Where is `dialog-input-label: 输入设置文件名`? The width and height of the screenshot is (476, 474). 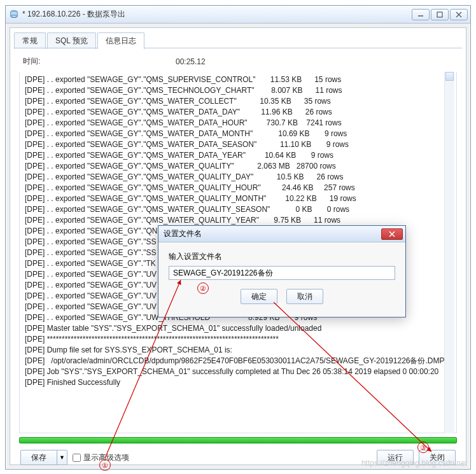
dialog-input-label: 输入设置文件名 is located at coordinates (282, 257).